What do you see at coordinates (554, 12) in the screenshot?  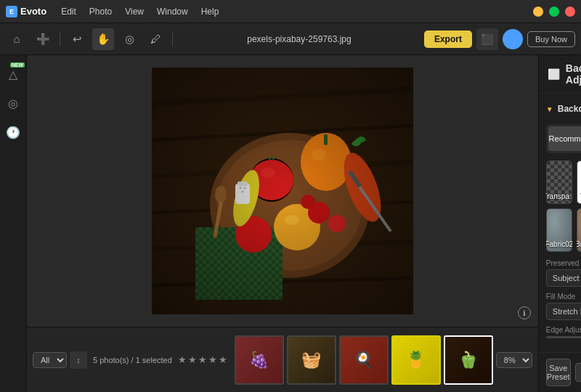 I see `window-controls` at bounding box center [554, 12].